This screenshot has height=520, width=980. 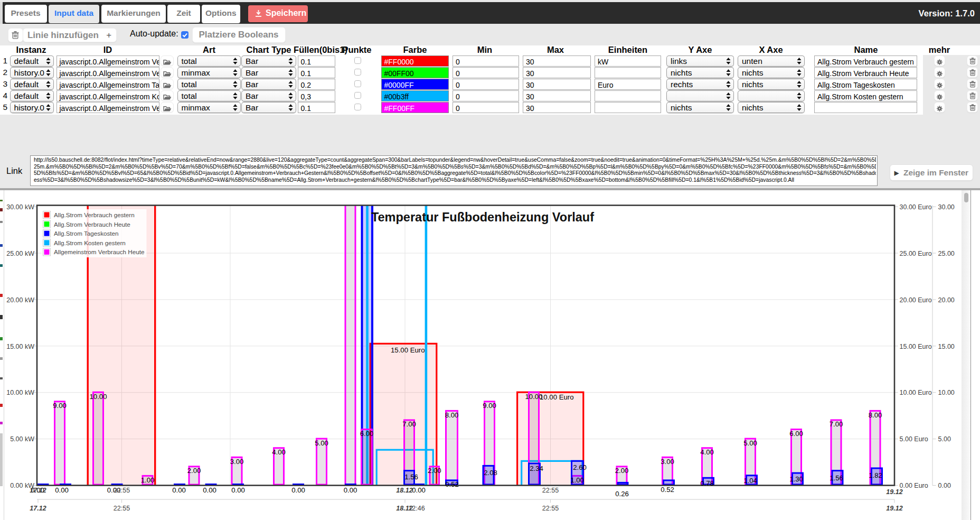 I want to click on svg-text: 25.00, so click(x=946, y=254).